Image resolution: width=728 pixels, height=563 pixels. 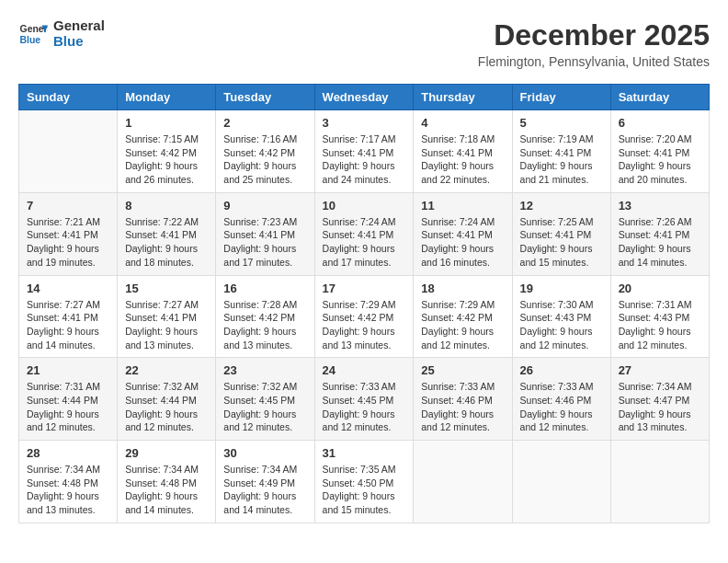 I want to click on day-info: Sunrise: 7:31 AMSunset: 4:43 PMDaylight:…, so click(x=660, y=326).